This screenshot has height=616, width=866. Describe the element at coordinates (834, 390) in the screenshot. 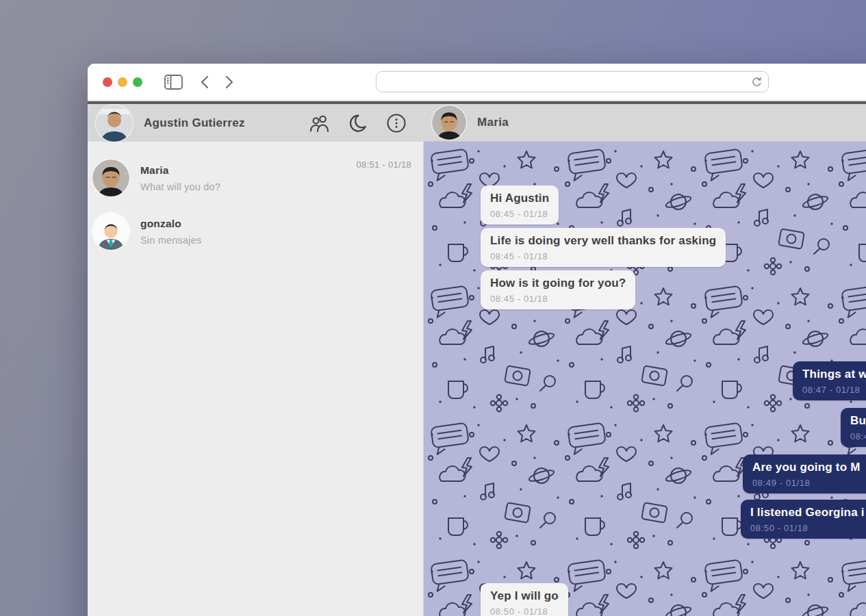

I see `message-time: 08:47 - 01/18` at that location.